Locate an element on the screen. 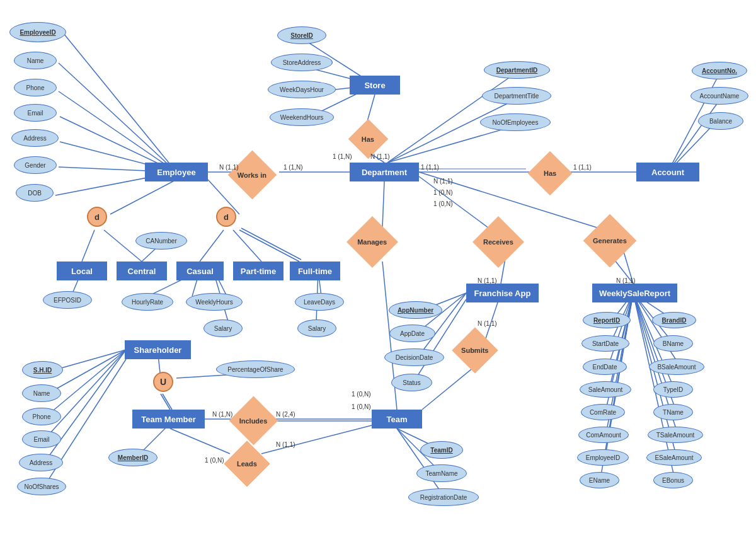  circle-u: U is located at coordinates (163, 382).